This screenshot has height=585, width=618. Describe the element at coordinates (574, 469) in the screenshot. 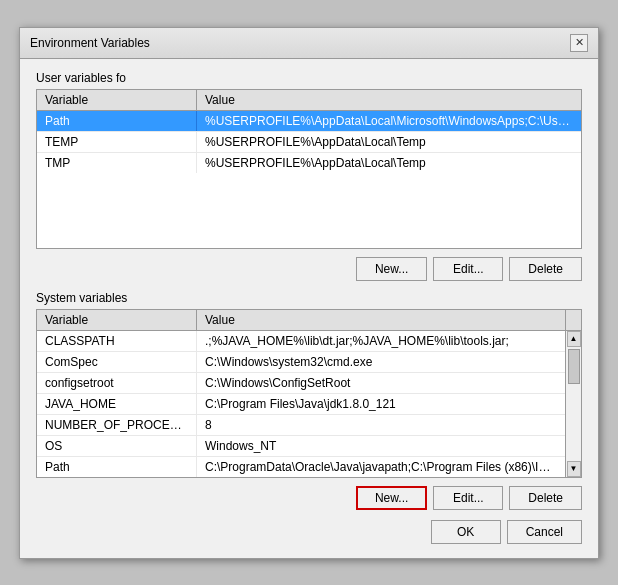

I see `scrollbar-down-arrow: ▼` at that location.